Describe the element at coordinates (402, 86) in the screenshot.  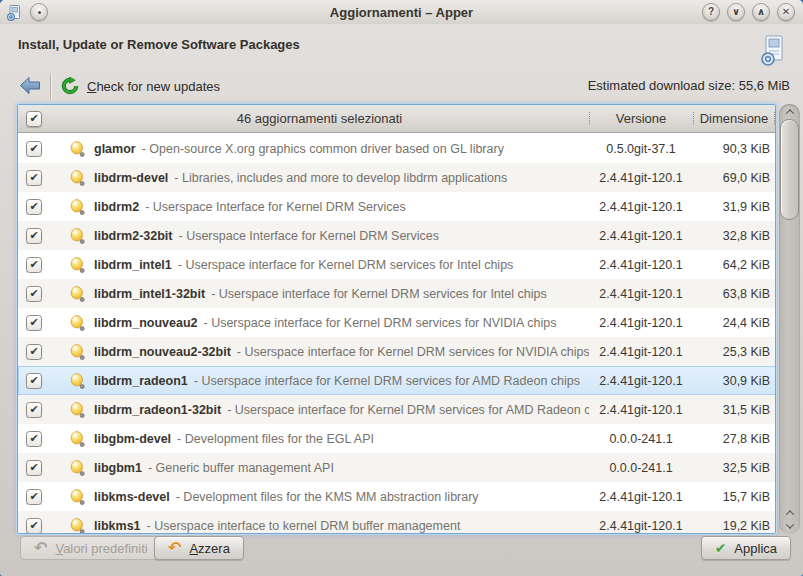
I see `toolbar: Check for new updates Estimated download…` at that location.